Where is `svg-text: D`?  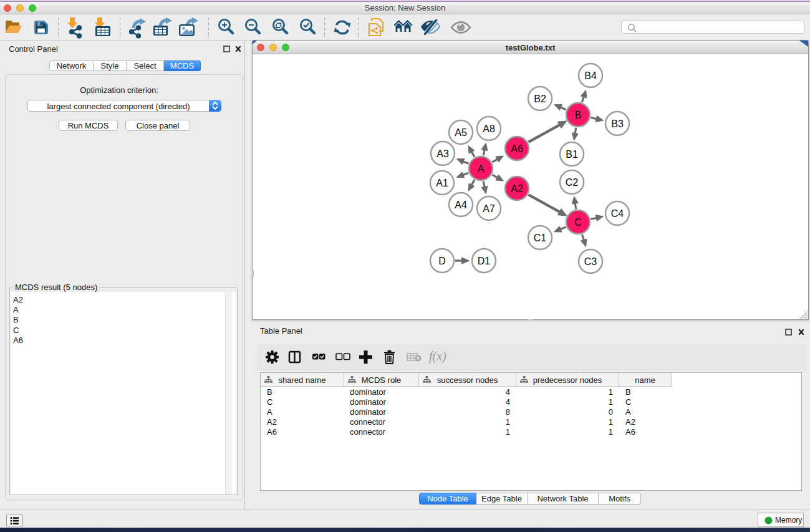
svg-text: D is located at coordinates (442, 261).